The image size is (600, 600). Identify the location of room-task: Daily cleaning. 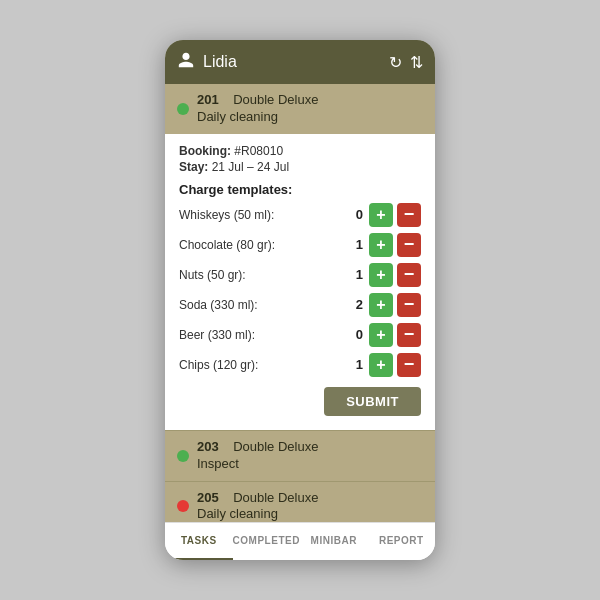
(238, 514).